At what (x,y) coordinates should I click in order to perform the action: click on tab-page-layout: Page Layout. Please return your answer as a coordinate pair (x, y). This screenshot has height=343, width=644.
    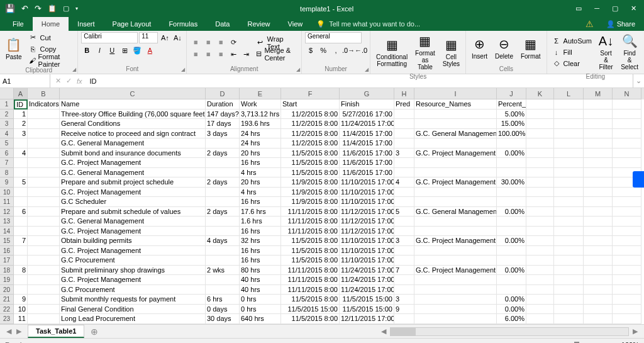
    Looking at the image, I should click on (132, 24).